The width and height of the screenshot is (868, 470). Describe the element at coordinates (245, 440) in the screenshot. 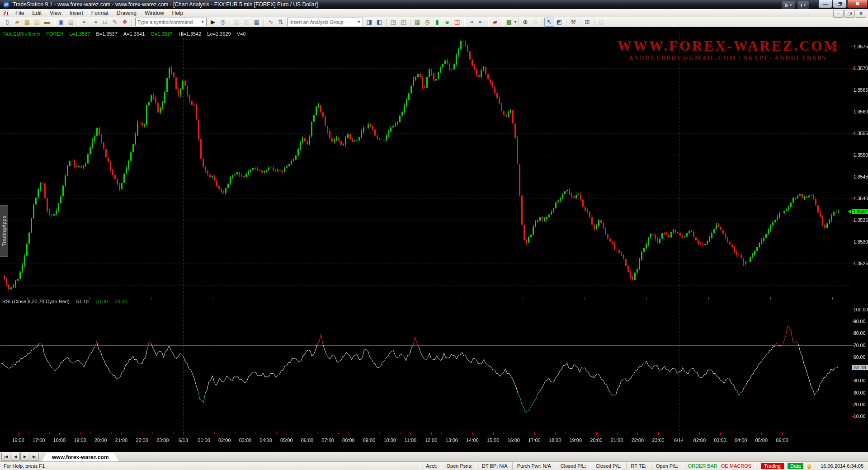

I see `time-axis-label: 03:00` at that location.